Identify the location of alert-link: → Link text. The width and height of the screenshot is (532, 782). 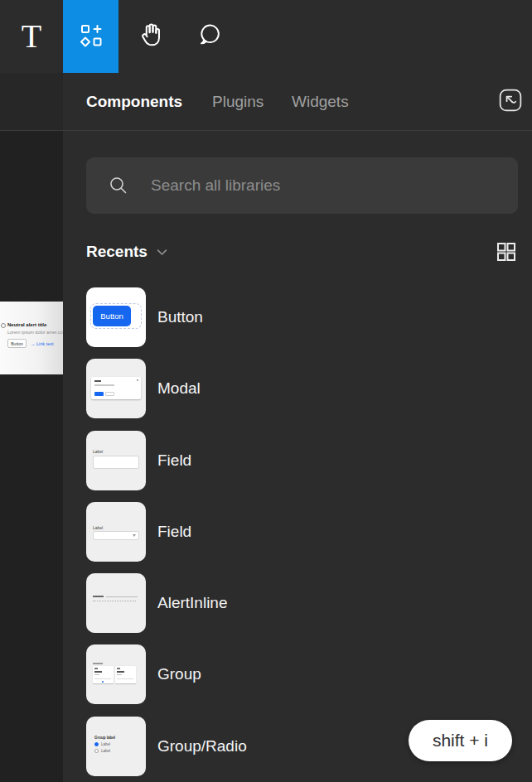
(42, 344).